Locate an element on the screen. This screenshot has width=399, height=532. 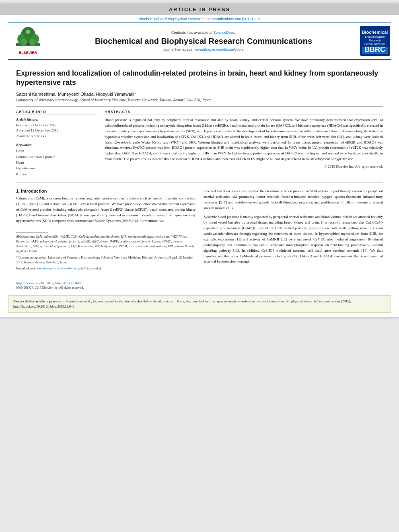
contents-available-line: Contents lists available at ScienceDirec… is located at coordinates (204, 33).